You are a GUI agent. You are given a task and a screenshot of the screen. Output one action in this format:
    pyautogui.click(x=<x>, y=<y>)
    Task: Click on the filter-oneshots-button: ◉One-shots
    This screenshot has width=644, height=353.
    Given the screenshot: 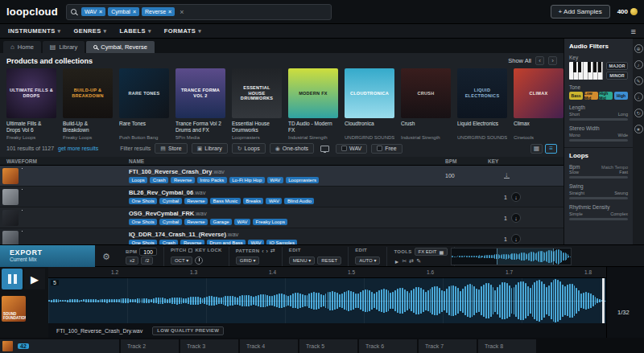 What is the action you would take?
    pyautogui.click(x=291, y=148)
    